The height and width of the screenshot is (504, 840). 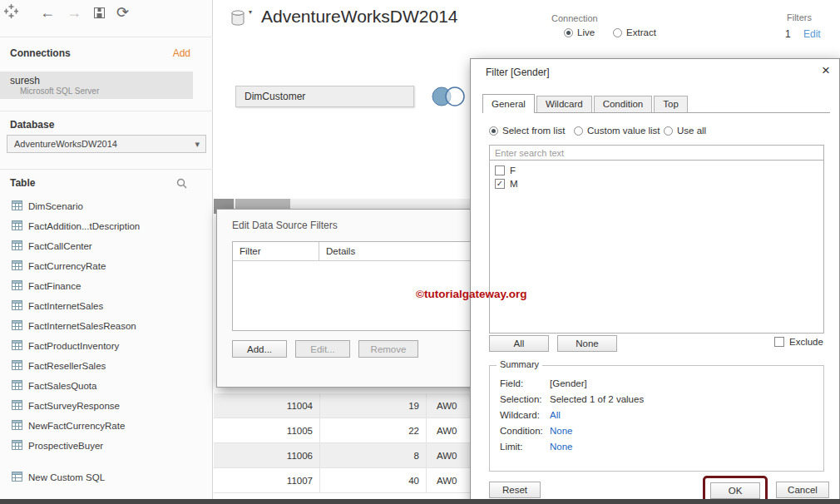 What do you see at coordinates (106, 366) in the screenshot?
I see `table-list-item: FactResellerSales` at bounding box center [106, 366].